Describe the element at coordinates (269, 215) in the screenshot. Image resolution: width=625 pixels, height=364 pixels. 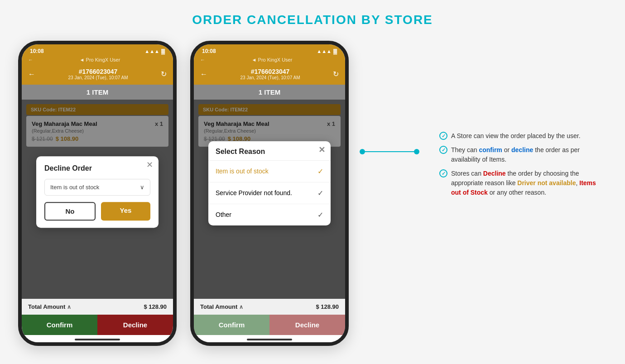
I see `reason-option-3: Other ✓` at that location.